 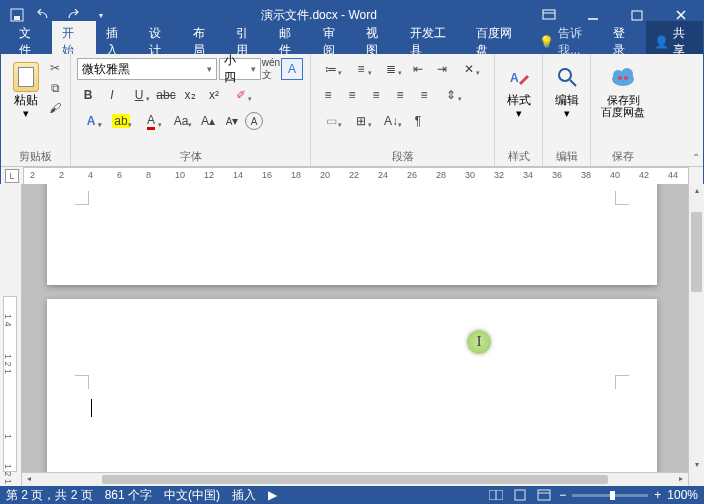 I want to click on group-paragraph: ≔ ≡ ≣ ⇤ ⇥ ✕ ≡ ≡ ≡ ≡ ≡ ⇕ ▭ ⊞, so click(x=403, y=110).